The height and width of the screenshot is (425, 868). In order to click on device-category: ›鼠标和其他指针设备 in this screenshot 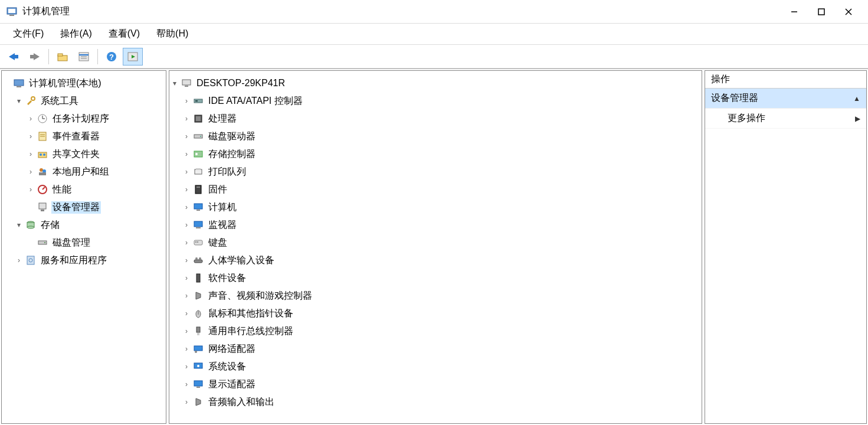, I will do `click(435, 313)`.